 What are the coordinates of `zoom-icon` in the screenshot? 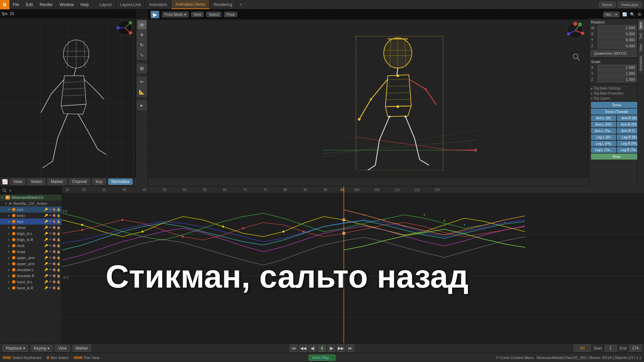 It's located at (576, 58).